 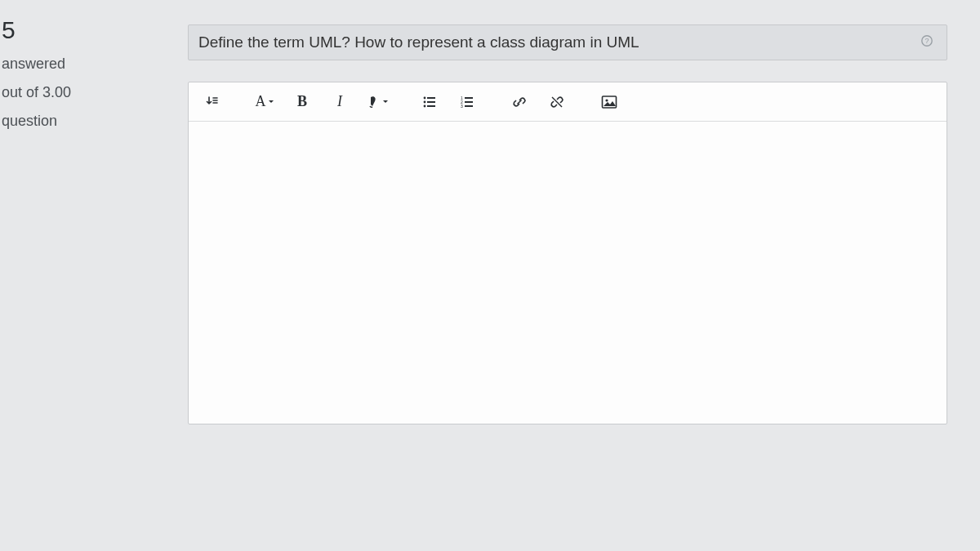 What do you see at coordinates (568, 102) in the screenshot?
I see `editor-toolbar: A B I` at bounding box center [568, 102].